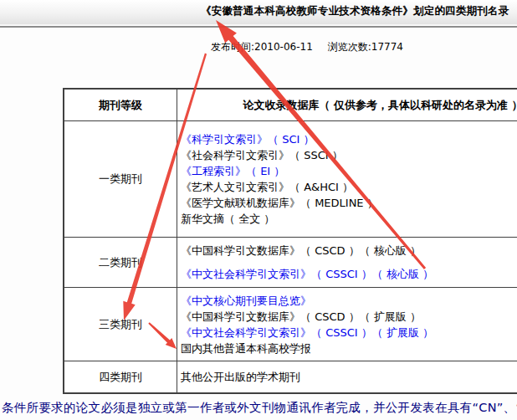 Image resolution: width=517 pixels, height=420 pixels. Describe the element at coordinates (349, 274) in the screenshot. I see `journal-link-cssci-core: 《中文社会科学引文索引》（ CSSCI ）（ 核心版 ）` at that location.